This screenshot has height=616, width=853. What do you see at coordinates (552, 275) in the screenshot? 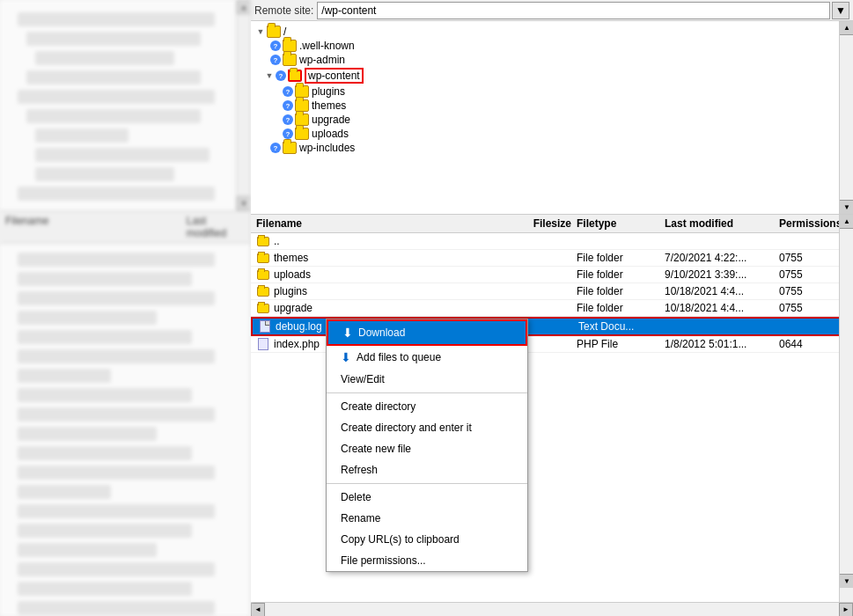
I see `file-row-uploads: uploads File folder 9/10/2021 3:39:... 0…` at bounding box center [552, 275].